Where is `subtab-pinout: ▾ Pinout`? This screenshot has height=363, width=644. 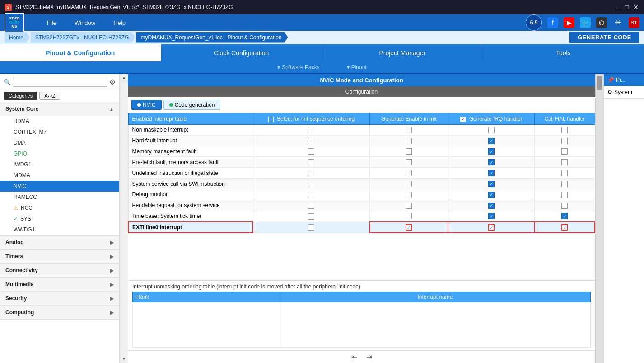 subtab-pinout: ▾ Pinout is located at coordinates (357, 67).